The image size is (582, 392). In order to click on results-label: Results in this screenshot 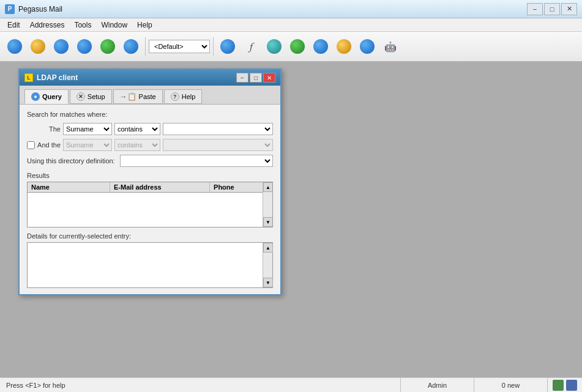, I will do `click(150, 176)`.